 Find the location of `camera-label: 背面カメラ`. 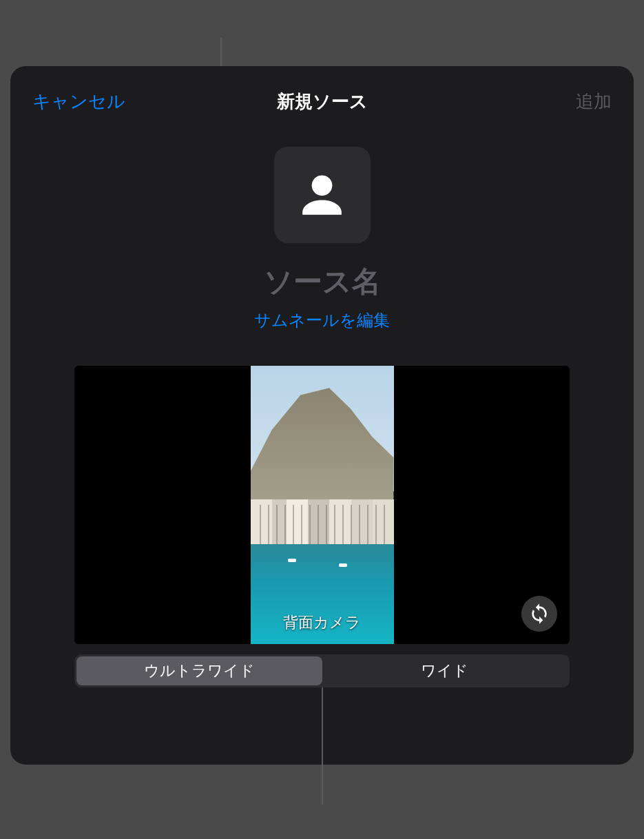

camera-label: 背面カメラ is located at coordinates (322, 623).